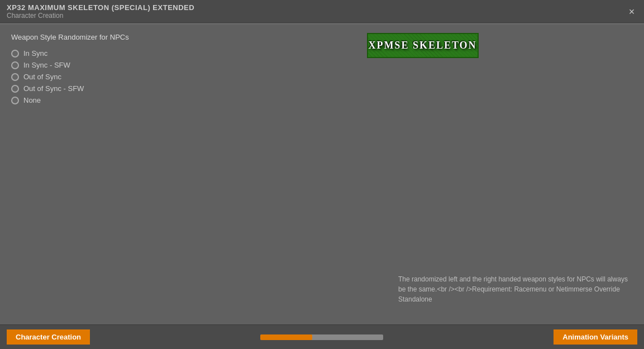  What do you see at coordinates (516, 289) in the screenshot?
I see `description-text: The randomized left and the right handed…` at bounding box center [516, 289].